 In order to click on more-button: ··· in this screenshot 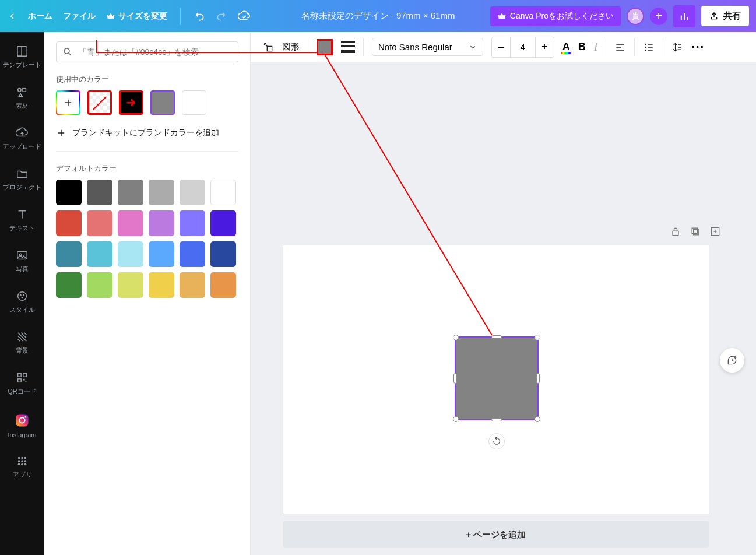, I will do `click(698, 47)`.